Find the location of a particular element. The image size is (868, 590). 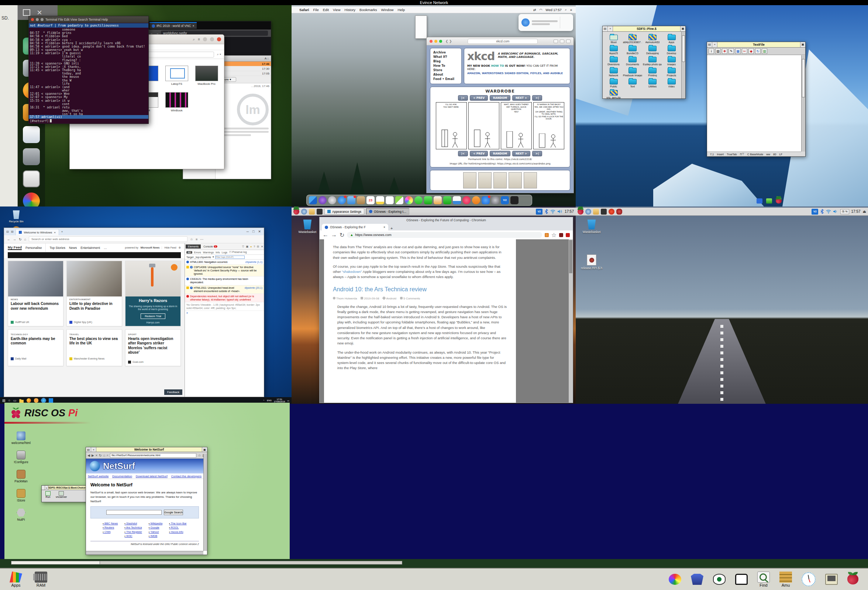

vnc-machine-macbookpro: MacBook Pro is located at coordinates (207, 75).